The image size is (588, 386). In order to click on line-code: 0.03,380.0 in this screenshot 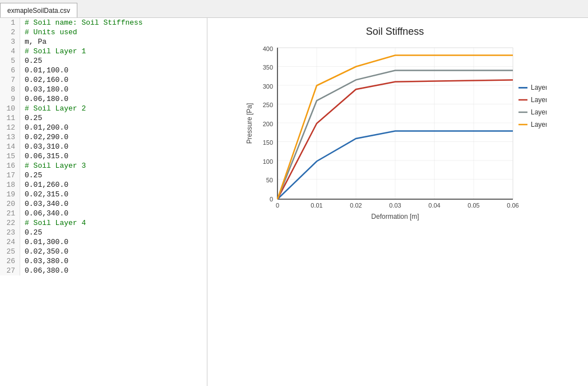, I will do `click(113, 261)`.